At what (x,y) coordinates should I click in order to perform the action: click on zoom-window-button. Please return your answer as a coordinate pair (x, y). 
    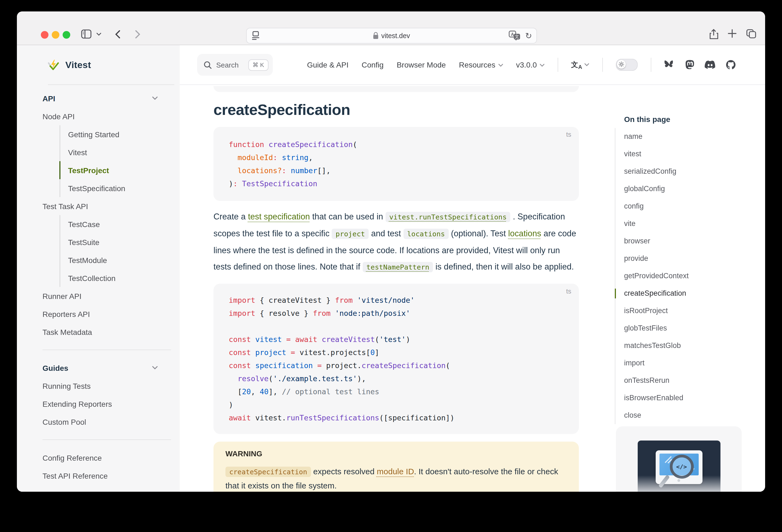
    Looking at the image, I should click on (67, 35).